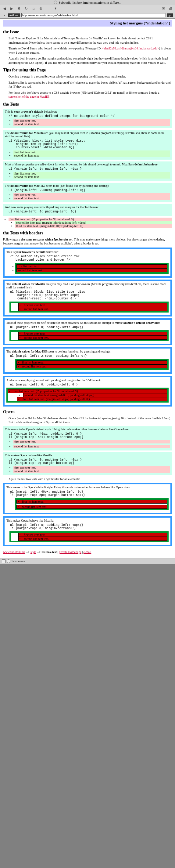 The width and height of the screenshot is (175, 868). Describe the element at coordinates (11, 9) in the screenshot. I see `forward-button: ▶` at that location.